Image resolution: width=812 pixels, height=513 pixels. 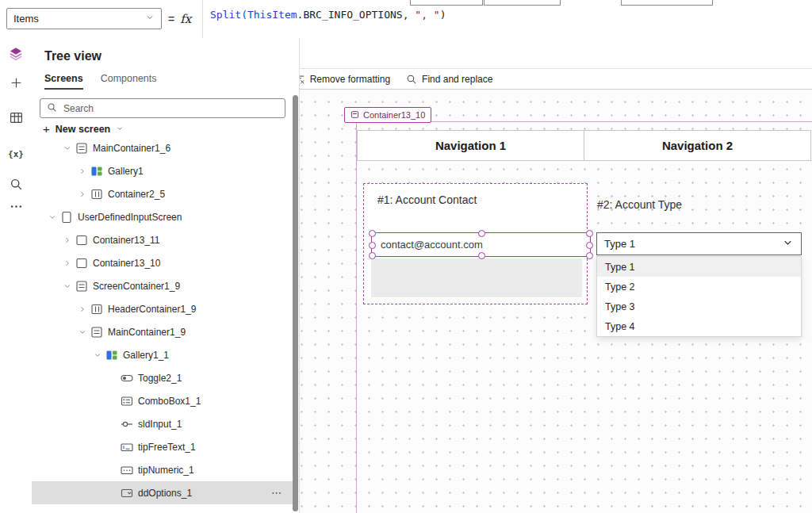 What do you see at coordinates (273, 14) in the screenshot?
I see `formula-token: ThisItem` at bounding box center [273, 14].